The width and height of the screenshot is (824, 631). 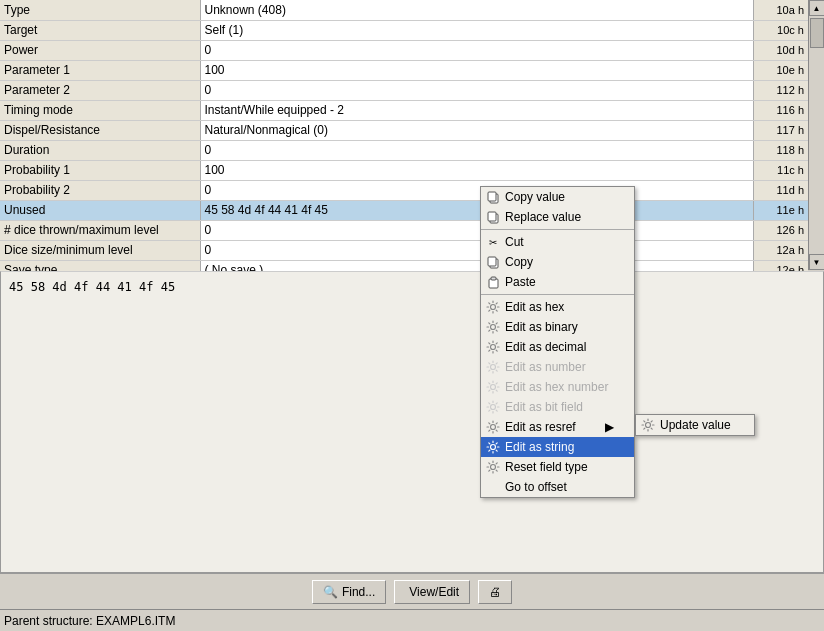 I want to click on row-offset: 11c h, so click(x=780, y=170).